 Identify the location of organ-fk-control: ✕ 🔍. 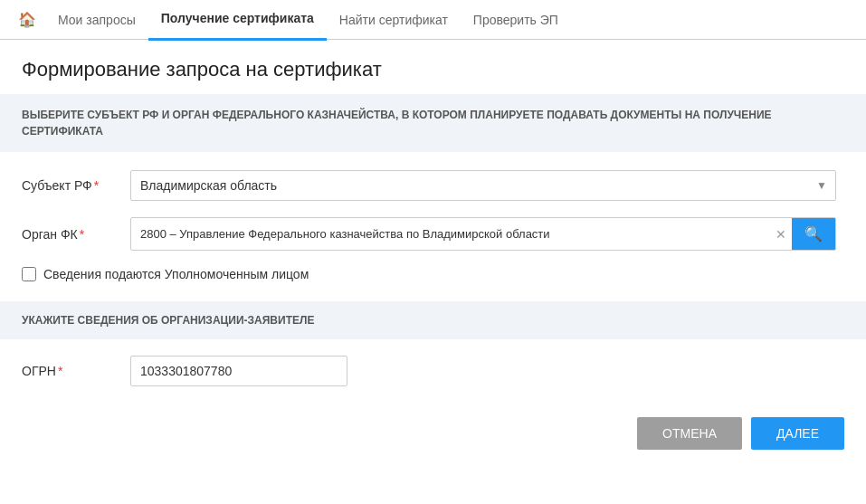
(483, 233).